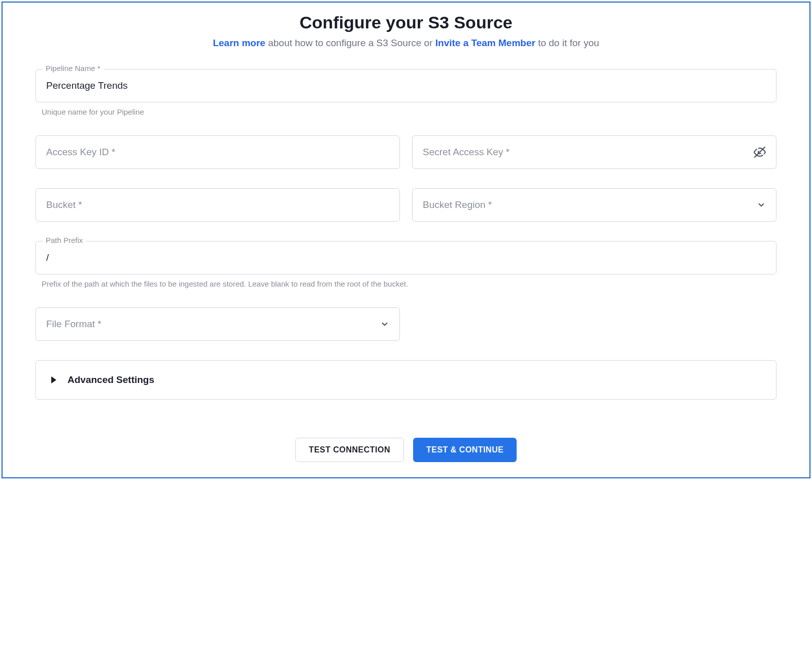  Describe the element at coordinates (567, 43) in the screenshot. I see `subtitle-text-2: to do it for you` at that location.